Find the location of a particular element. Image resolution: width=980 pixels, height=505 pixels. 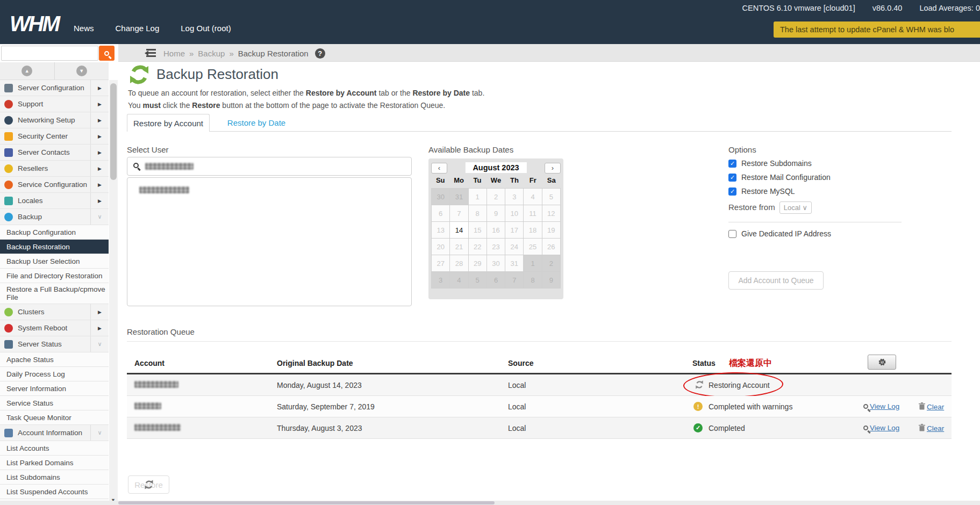

checkbox-unchecked-icon is located at coordinates (732, 234).